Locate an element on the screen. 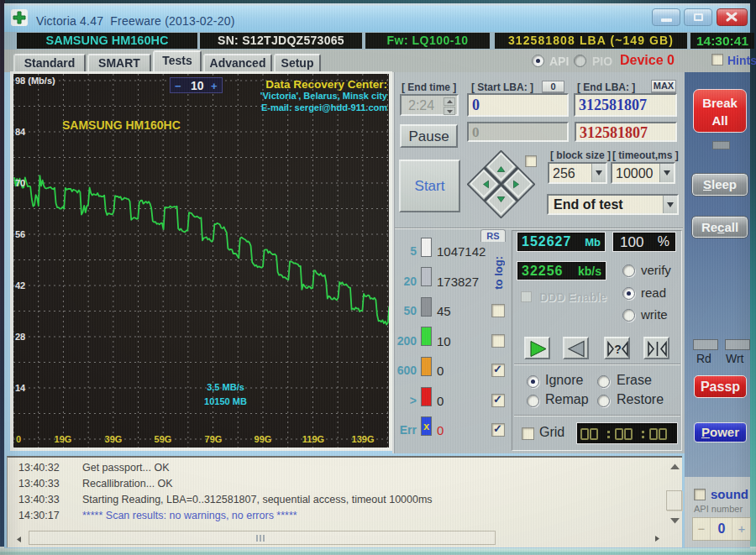  svg-text: 119G is located at coordinates (313, 439).